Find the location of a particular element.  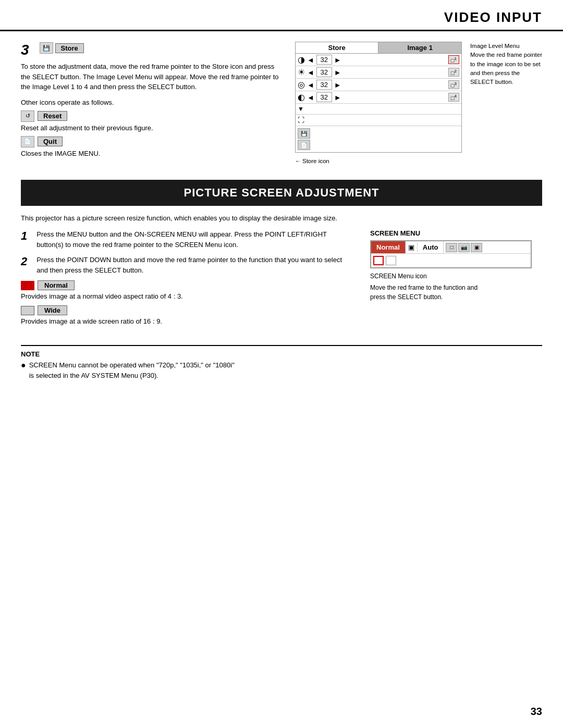

image-menu-area: Store Image 1 ◑ ◄ 32 ► □1 ☀ ◄ is located at coordinates (419, 103).